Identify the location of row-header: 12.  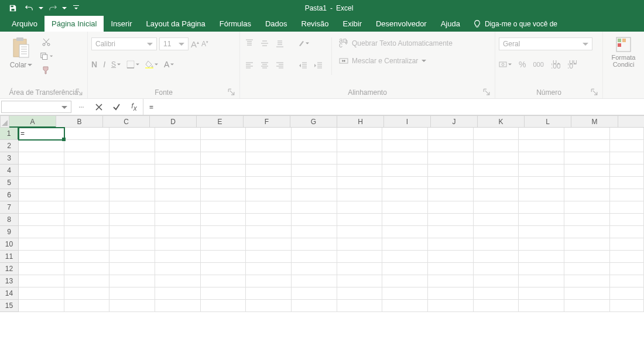
(9, 269).